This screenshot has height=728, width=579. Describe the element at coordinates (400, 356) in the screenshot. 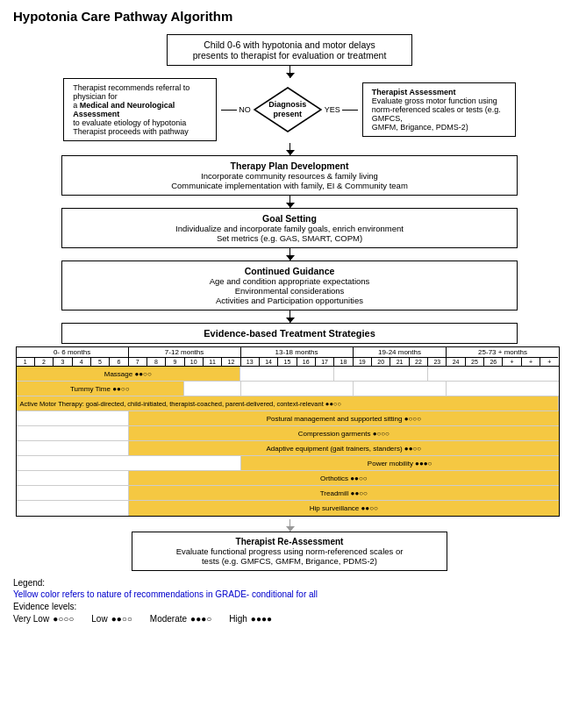

I see `group-19-24: 19-24 months 19 20 21 22 23` at that location.